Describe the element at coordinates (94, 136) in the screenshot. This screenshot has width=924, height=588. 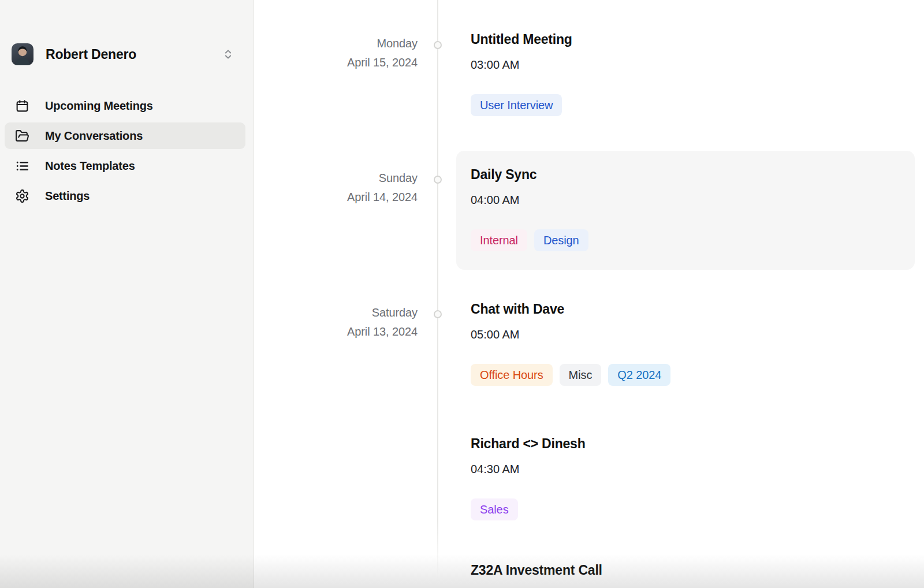
I see `sidebar-item-label: My Conversations` at that location.